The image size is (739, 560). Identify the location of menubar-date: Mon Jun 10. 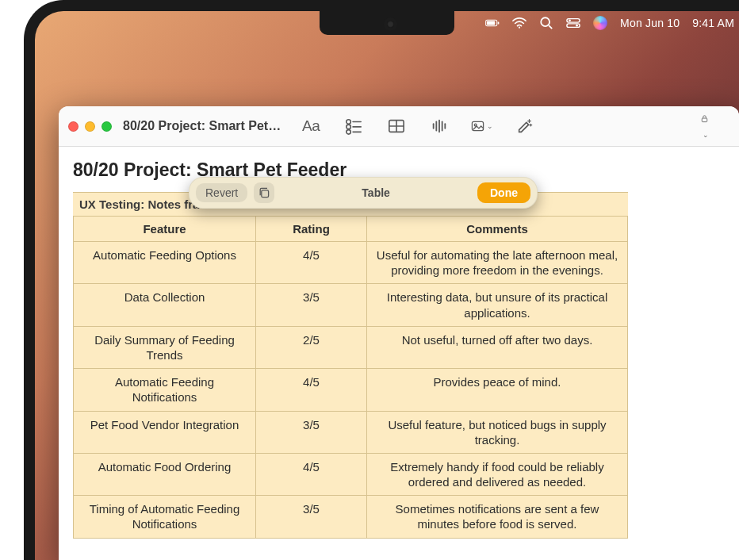
(650, 23).